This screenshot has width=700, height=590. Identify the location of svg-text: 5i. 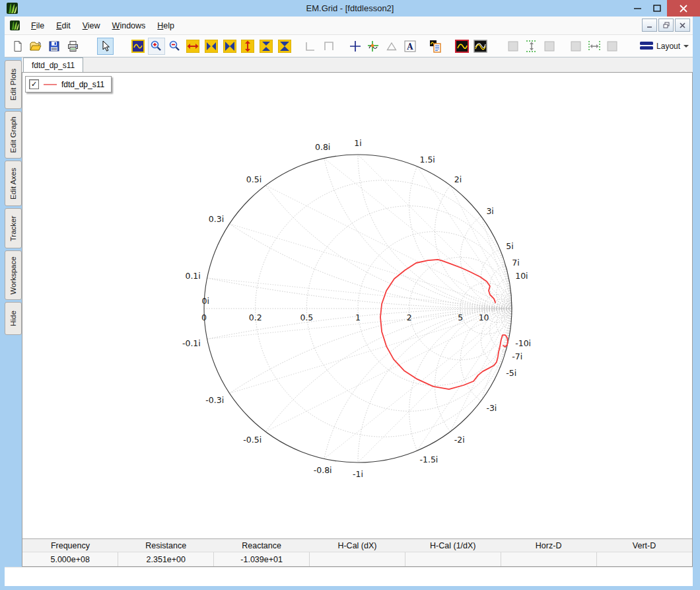
(510, 246).